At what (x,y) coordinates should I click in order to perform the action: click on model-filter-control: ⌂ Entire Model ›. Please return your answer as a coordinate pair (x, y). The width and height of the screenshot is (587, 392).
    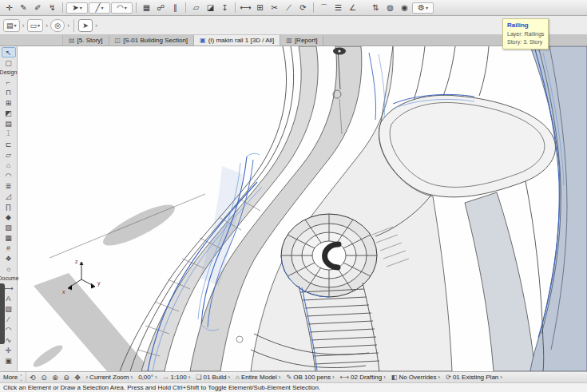
    Looking at the image, I should click on (258, 377).